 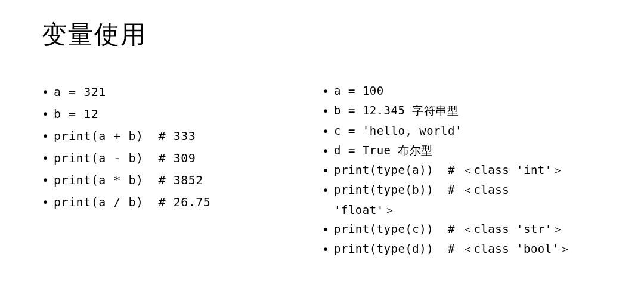 I want to click on code-line: print(type(a)) # ＜class 'int'＞, so click(x=462, y=170).